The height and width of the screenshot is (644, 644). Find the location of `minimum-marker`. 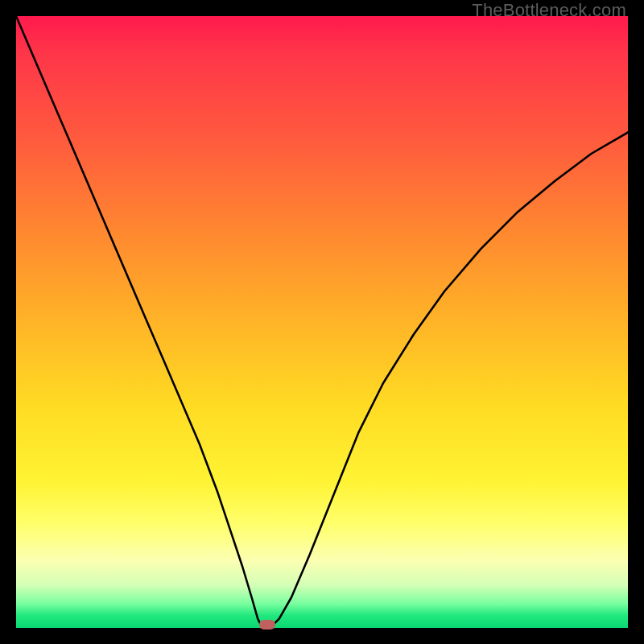

minimum-marker is located at coordinates (267, 625).